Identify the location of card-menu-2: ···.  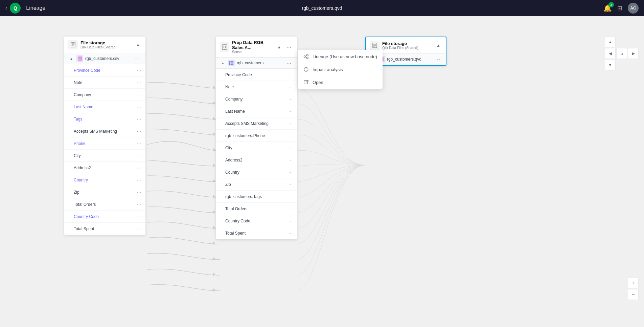
(289, 47).